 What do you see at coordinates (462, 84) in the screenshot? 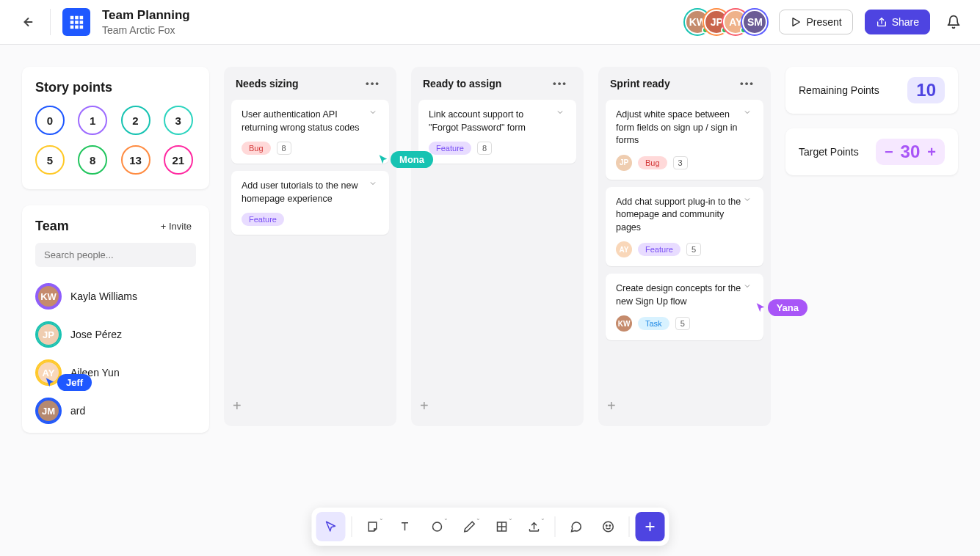
I see `column-title: Ready to assign` at bounding box center [462, 84].